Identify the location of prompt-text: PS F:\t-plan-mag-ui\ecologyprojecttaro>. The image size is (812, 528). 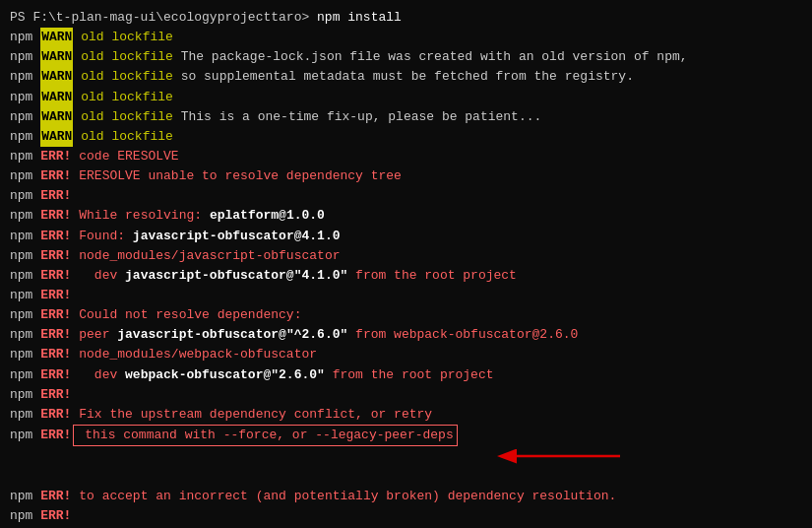
(159, 18).